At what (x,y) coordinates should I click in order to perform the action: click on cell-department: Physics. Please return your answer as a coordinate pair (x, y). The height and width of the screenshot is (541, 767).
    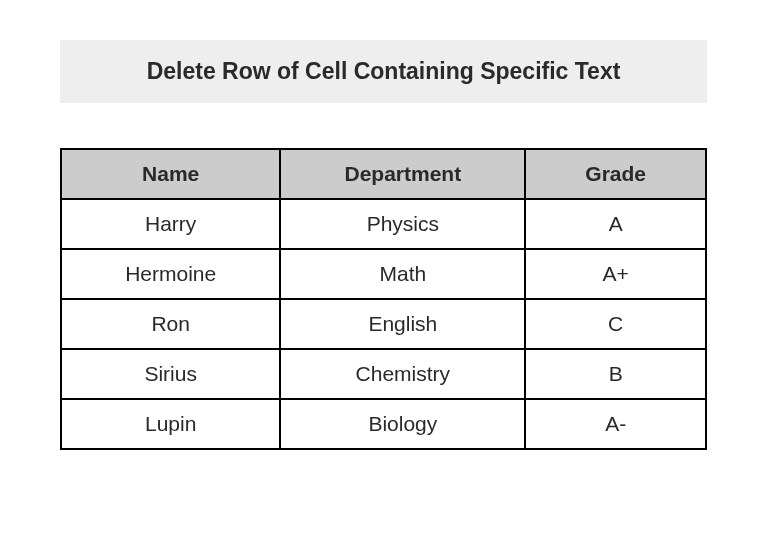
    Looking at the image, I should click on (402, 224).